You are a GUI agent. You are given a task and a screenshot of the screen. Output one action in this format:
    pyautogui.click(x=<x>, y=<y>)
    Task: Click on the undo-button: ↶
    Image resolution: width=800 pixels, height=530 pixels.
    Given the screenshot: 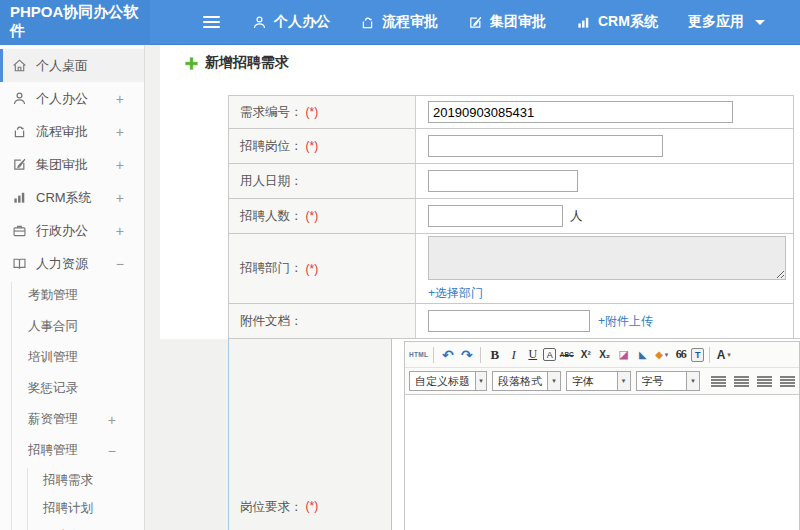 What is the action you would take?
    pyautogui.click(x=448, y=355)
    